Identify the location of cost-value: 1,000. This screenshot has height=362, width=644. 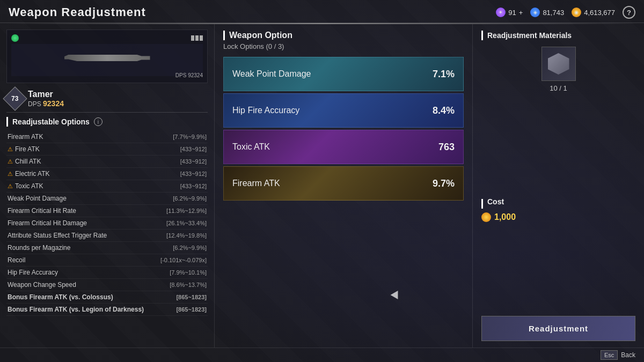
(558, 217).